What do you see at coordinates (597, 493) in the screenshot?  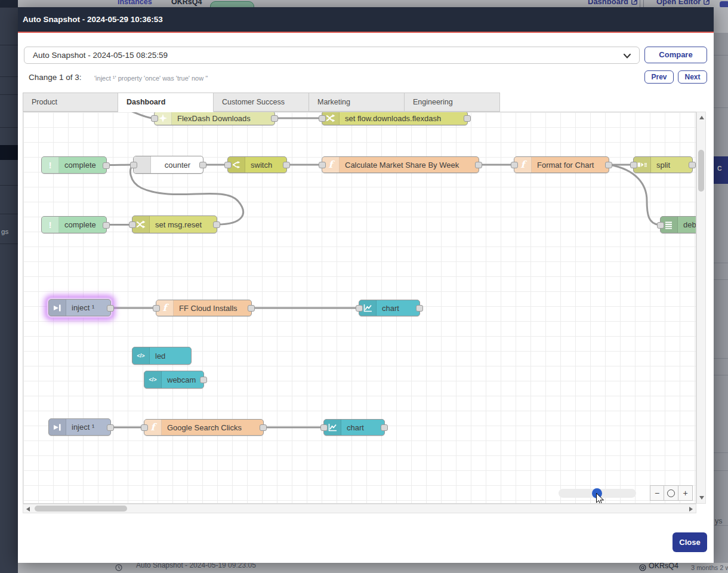 I see `zoom-slider-thumb` at bounding box center [597, 493].